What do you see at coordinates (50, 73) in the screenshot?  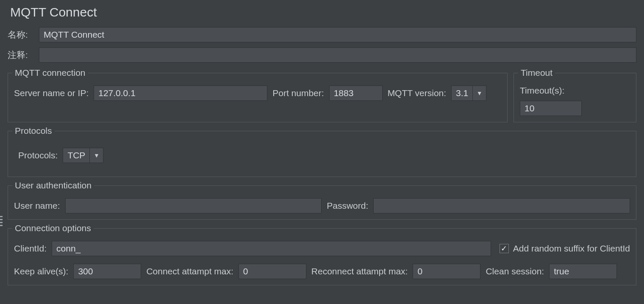 I see `mqtt-connection-legend: MQTT connection` at bounding box center [50, 73].